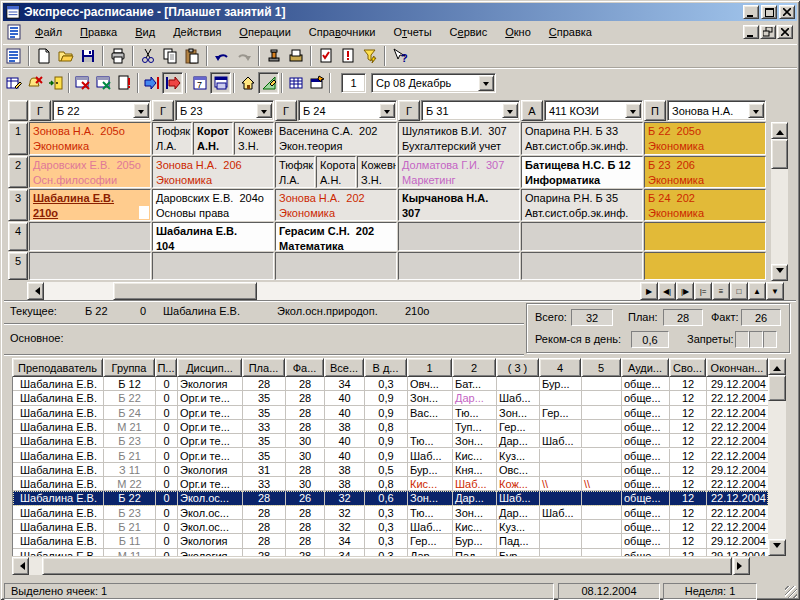 The height and width of the screenshot is (600, 800). What do you see at coordinates (130, 526) in the screenshot?
I see `table-cell: Б 21` at bounding box center [130, 526].